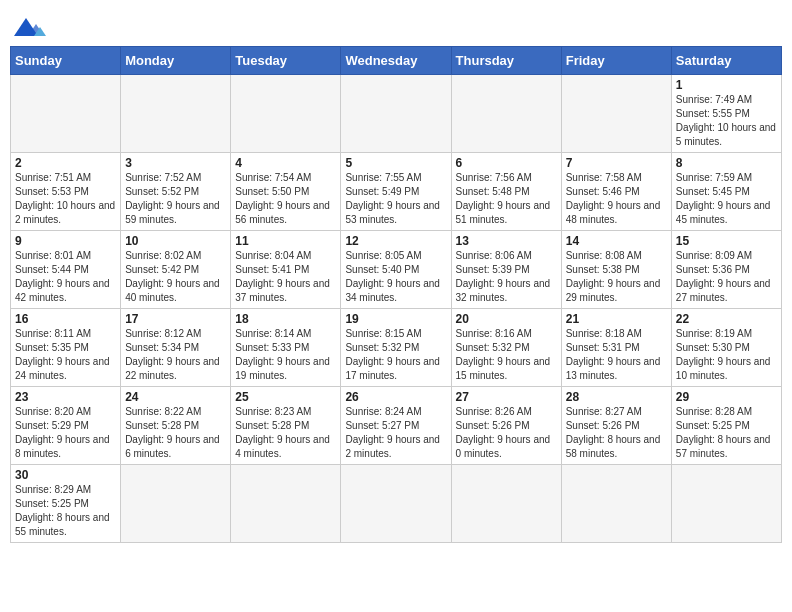  What do you see at coordinates (396, 61) in the screenshot?
I see `weekday-header-wednesday: Wednesday` at bounding box center [396, 61].